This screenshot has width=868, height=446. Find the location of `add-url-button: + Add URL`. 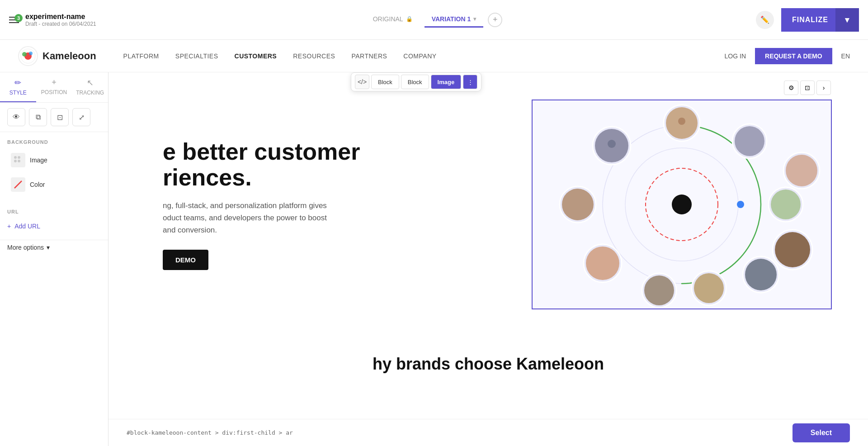

add-url-button: + Add URL is located at coordinates (54, 226).